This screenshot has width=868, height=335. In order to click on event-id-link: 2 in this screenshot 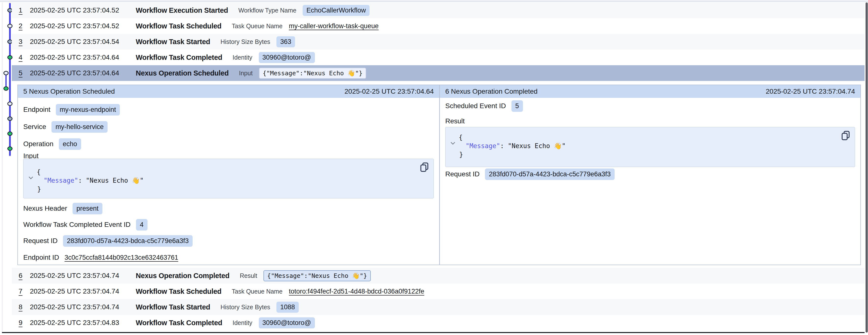, I will do `click(24, 26)`.